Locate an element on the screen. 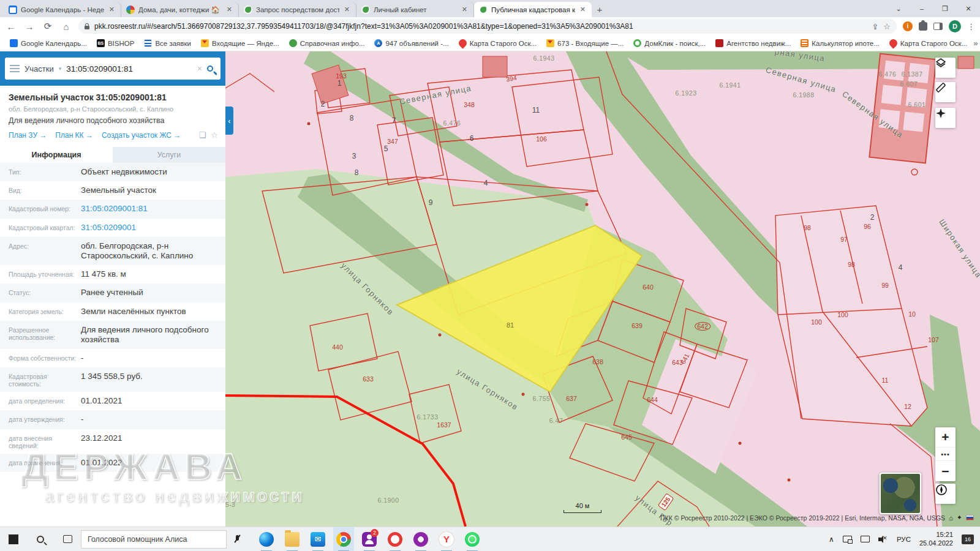 The height and width of the screenshot is (551, 980). clock: 15:21 25.04.2022 is located at coordinates (936, 539).